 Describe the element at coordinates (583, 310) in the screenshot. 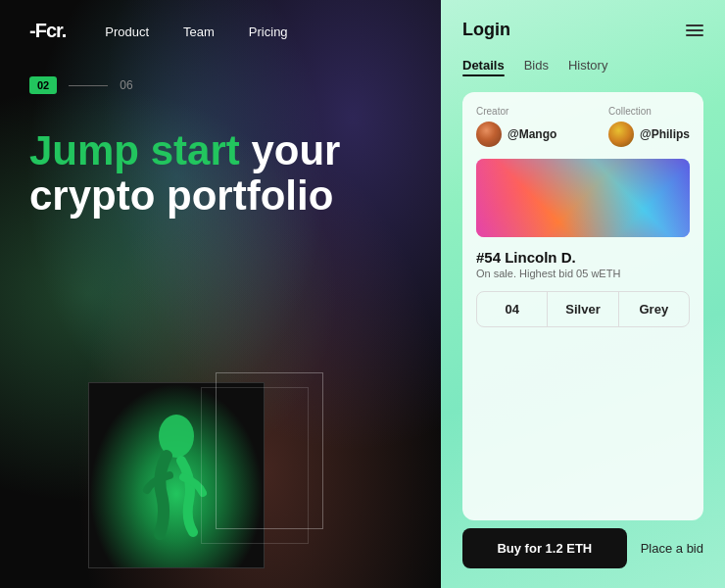

I see `attributes-row: 04 Silver Grey` at that location.